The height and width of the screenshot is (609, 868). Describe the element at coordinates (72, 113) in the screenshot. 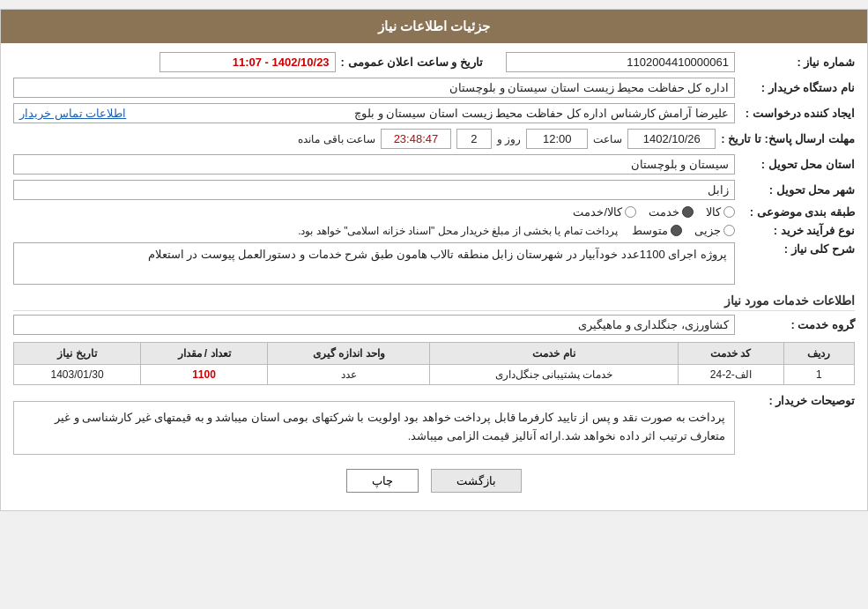

I see `ejad-link: اطلاعات تماس خریدار` at that location.